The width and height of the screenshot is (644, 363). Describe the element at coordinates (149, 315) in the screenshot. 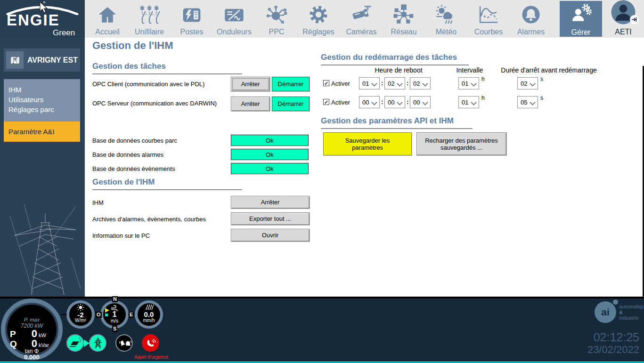

I see `rain-value: 0.0` at that location.